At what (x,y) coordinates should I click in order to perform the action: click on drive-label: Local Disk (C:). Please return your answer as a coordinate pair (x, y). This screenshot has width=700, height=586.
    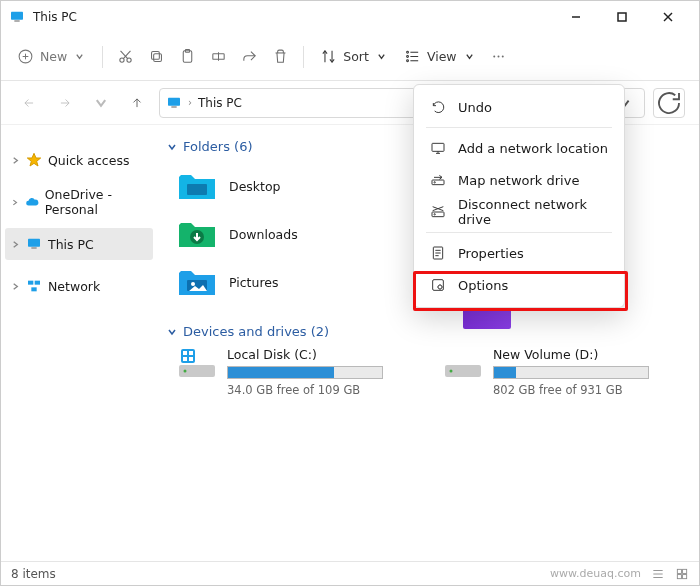
    Looking at the image, I should click on (305, 354).